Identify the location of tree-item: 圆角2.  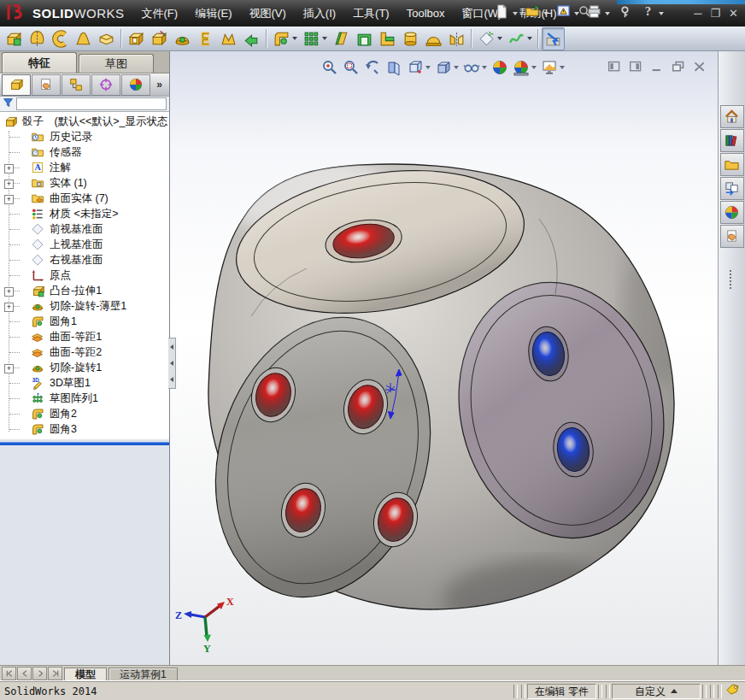
(85, 414).